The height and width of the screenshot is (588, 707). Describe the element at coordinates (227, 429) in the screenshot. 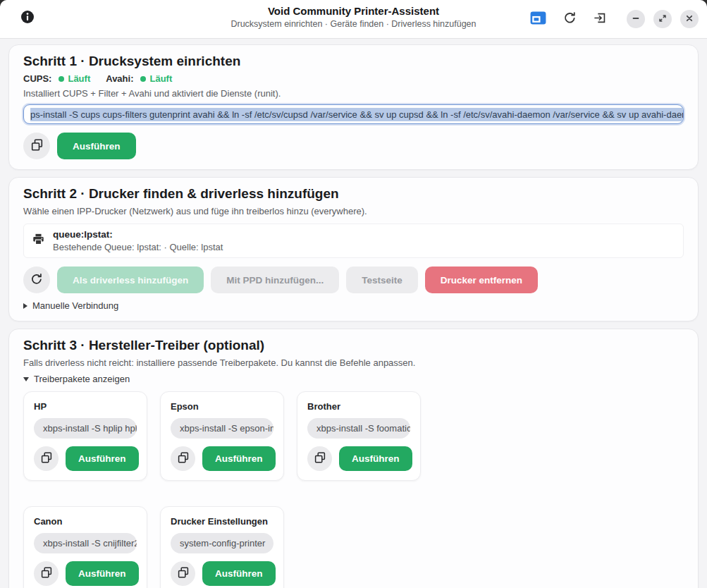

I see `driver-command-text: xbps-install -S epson-inkj` at that location.